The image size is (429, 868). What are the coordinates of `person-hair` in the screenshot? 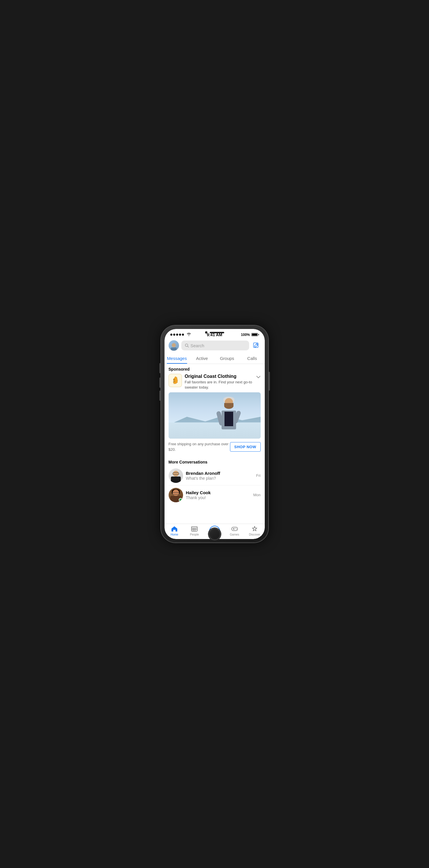 It's located at (229, 406).